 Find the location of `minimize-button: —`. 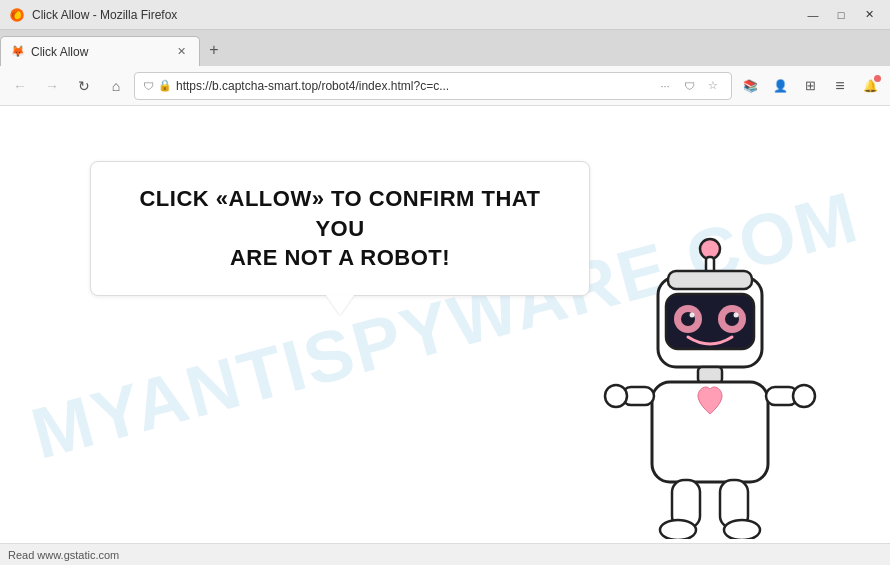

minimize-button: — is located at coordinates (813, 15).